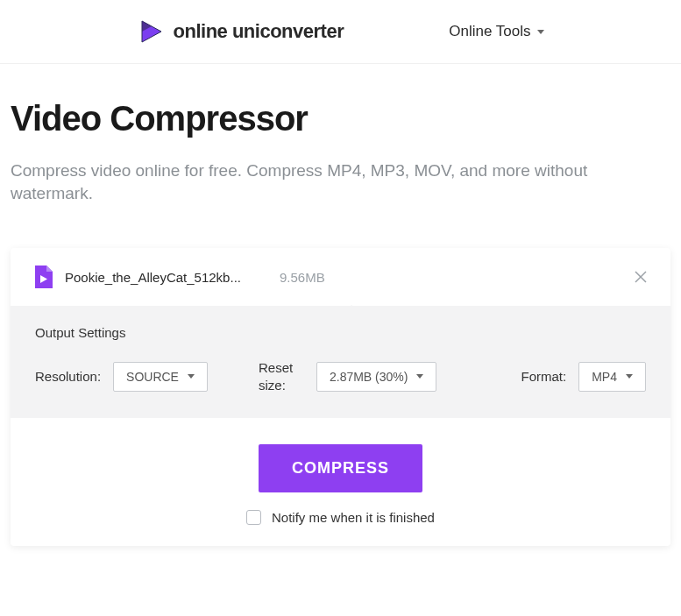  What do you see at coordinates (302, 277) in the screenshot?
I see `file-size: 9.56MB` at bounding box center [302, 277].